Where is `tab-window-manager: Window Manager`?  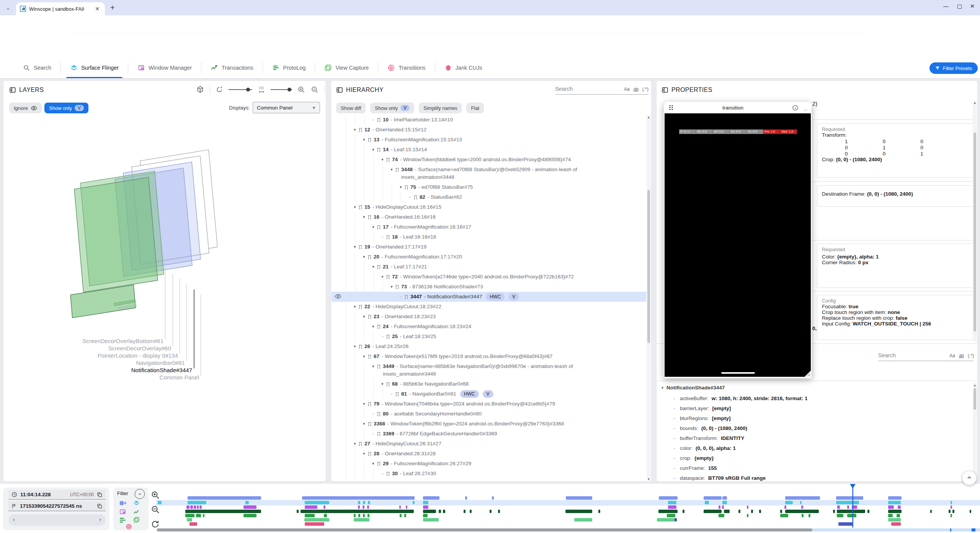 tab-window-manager: Window Manager is located at coordinates (165, 68).